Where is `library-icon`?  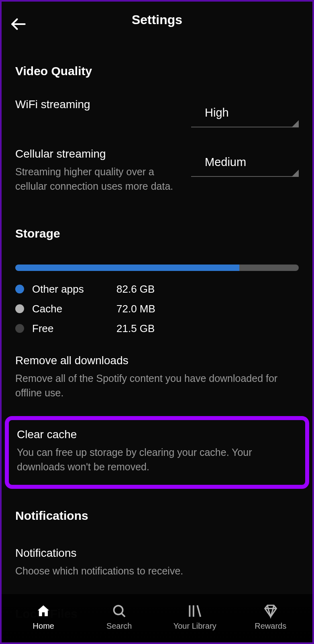
library-icon is located at coordinates (195, 611).